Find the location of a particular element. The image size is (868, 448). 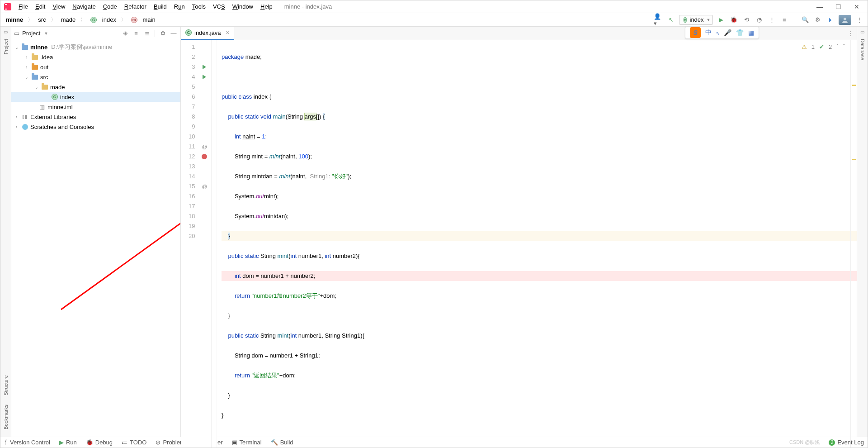

menu-file: File is located at coordinates (24, 6).